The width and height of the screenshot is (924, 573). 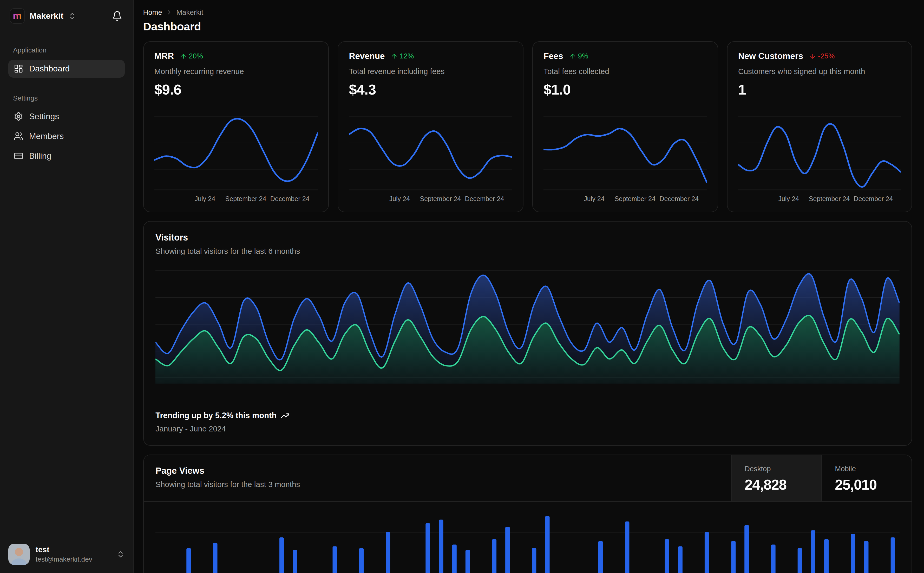 I want to click on section-label: Application, so click(x=67, y=50).